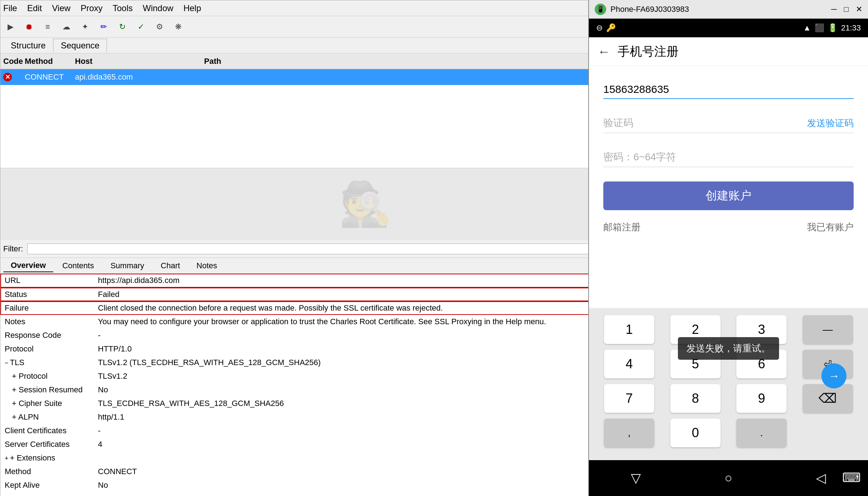 The image size is (868, 496). Describe the element at coordinates (719, 9) in the screenshot. I see `phone-title-text: Phone-FA69J0303983` at that location.